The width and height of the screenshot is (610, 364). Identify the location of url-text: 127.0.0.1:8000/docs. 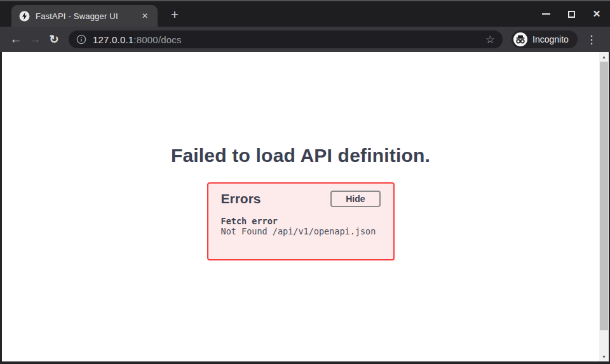
(288, 39).